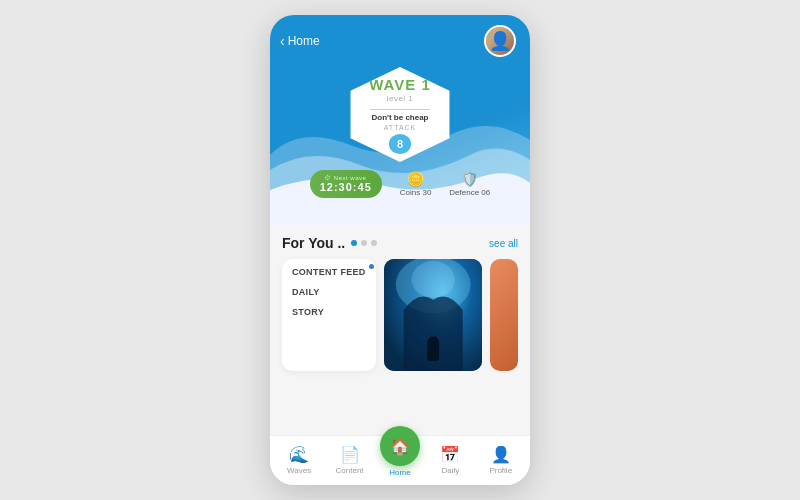  What do you see at coordinates (400, 118) in the screenshot?
I see `hero-quote: Don't be cheap` at bounding box center [400, 118].